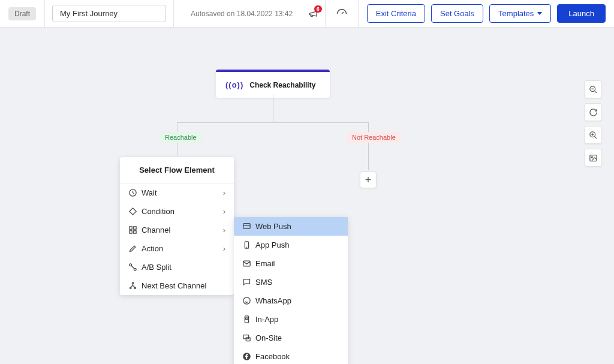 This screenshot has width=614, height=364. What do you see at coordinates (22, 14) in the screenshot?
I see `draft-badge: Draft` at bounding box center [22, 14].